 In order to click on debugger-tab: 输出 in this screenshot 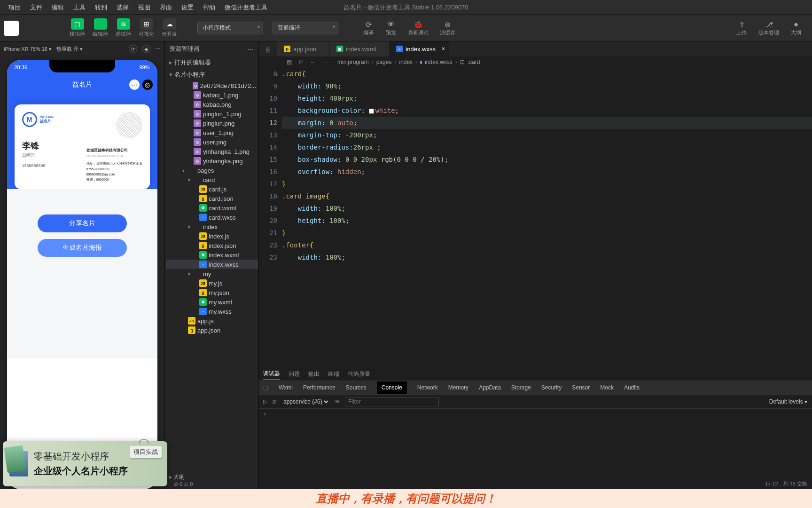, I will do `click(314, 374)`.